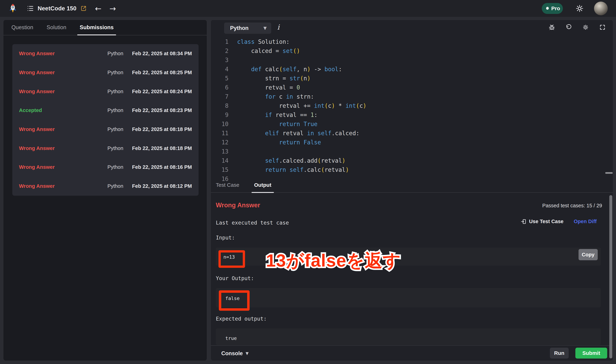 Image resolution: width=616 pixels, height=364 pixels. What do you see at coordinates (220, 106) in the screenshot?
I see `line-number: 8` at bounding box center [220, 106].